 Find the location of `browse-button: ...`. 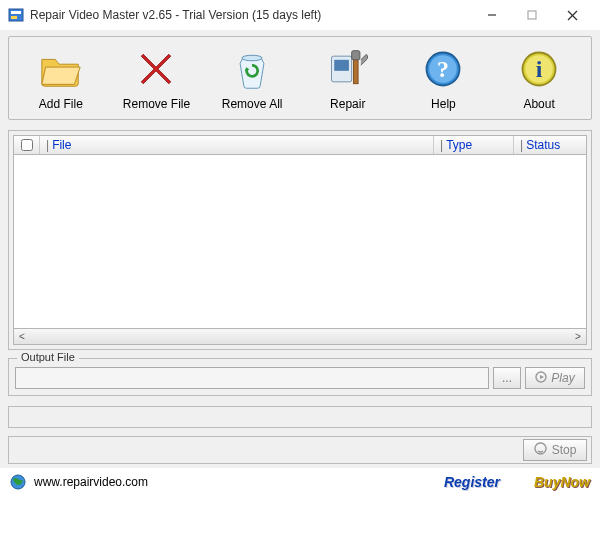

browse-button: ... is located at coordinates (507, 378).